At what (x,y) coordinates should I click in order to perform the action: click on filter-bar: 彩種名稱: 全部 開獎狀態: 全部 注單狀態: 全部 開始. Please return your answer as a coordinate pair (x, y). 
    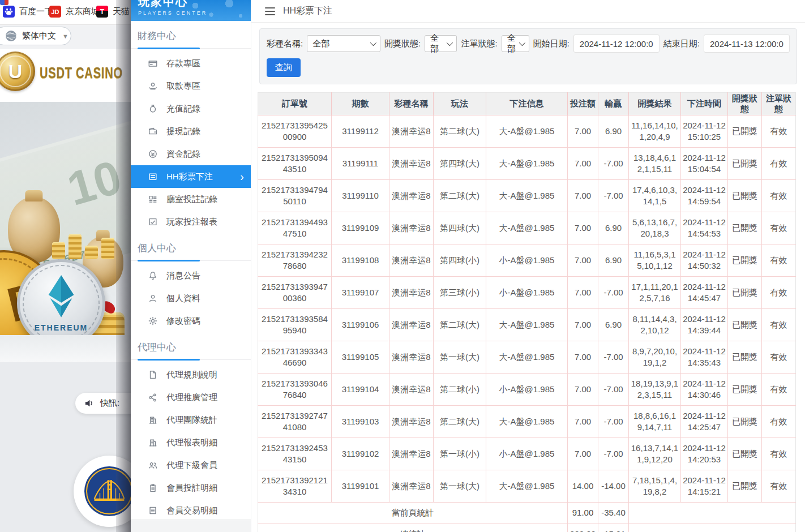
    Looking at the image, I should click on (528, 57).